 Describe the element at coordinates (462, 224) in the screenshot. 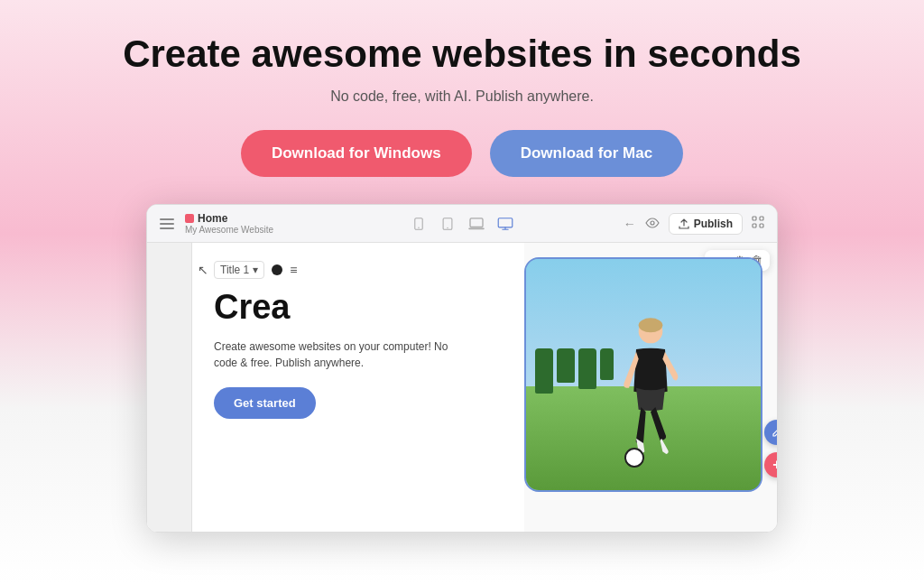

I see `device-icons` at that location.